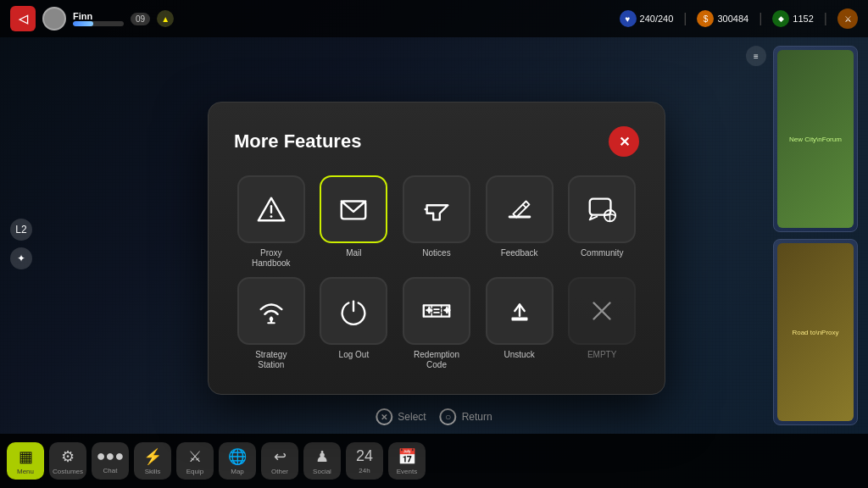 The height and width of the screenshot is (488, 868). What do you see at coordinates (848, 19) in the screenshot?
I see `battle-icon: ⚔` at bounding box center [848, 19].